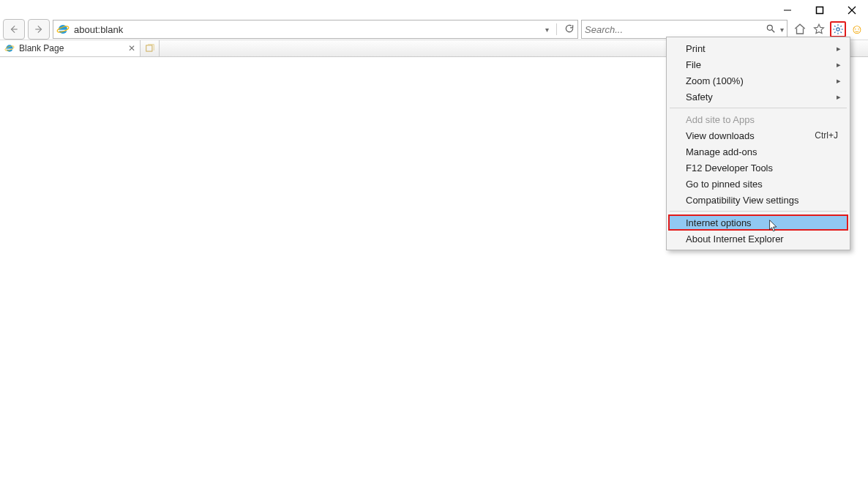  I want to click on menu-label: Print, so click(695, 48).